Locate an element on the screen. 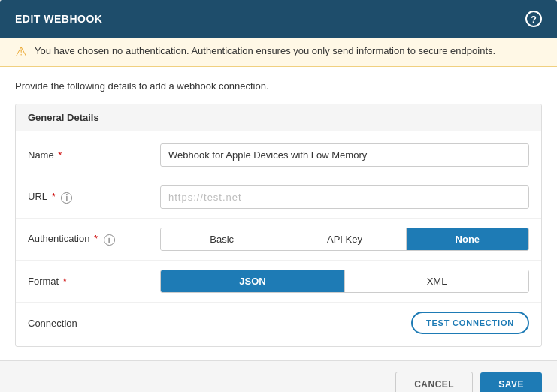  url-required: * is located at coordinates (53, 197).